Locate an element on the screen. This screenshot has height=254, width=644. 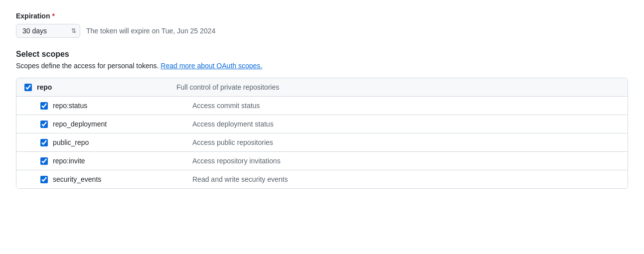
scope-desc-repo: Full control of private repositories is located at coordinates (398, 87).